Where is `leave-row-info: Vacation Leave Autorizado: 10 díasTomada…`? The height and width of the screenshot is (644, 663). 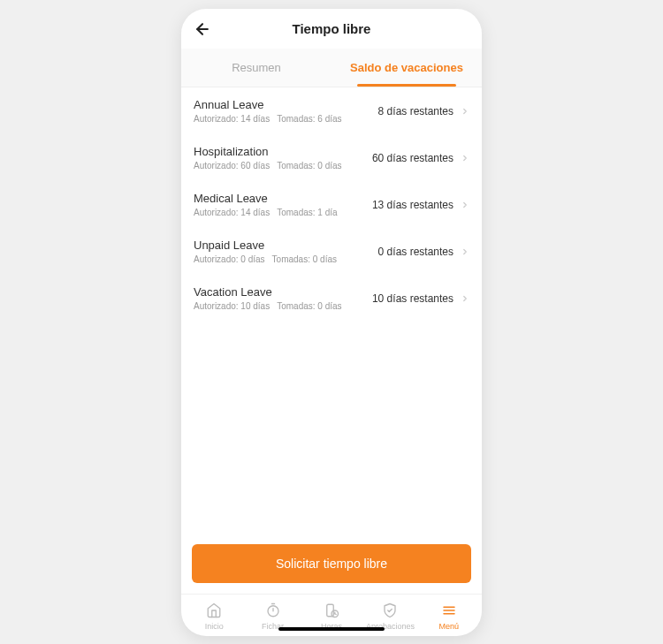 leave-row-info: Vacation Leave Autorizado: 10 díasTomada… is located at coordinates (271, 299).